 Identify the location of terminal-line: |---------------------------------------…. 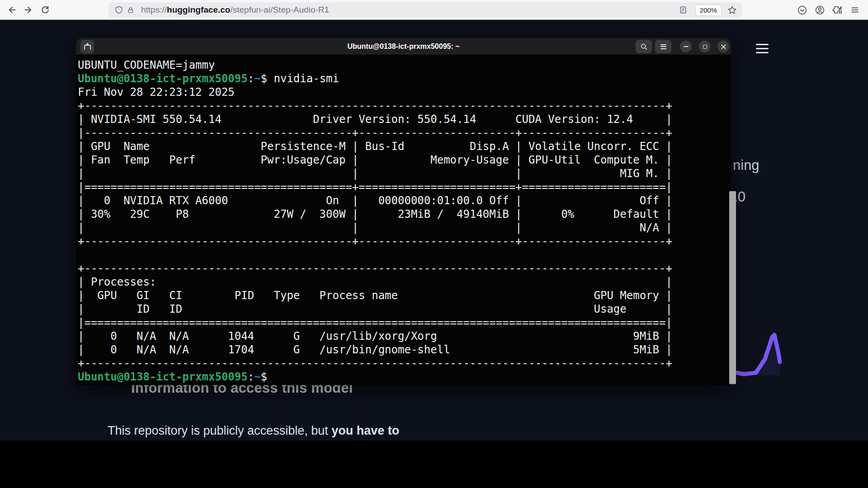
(404, 133).